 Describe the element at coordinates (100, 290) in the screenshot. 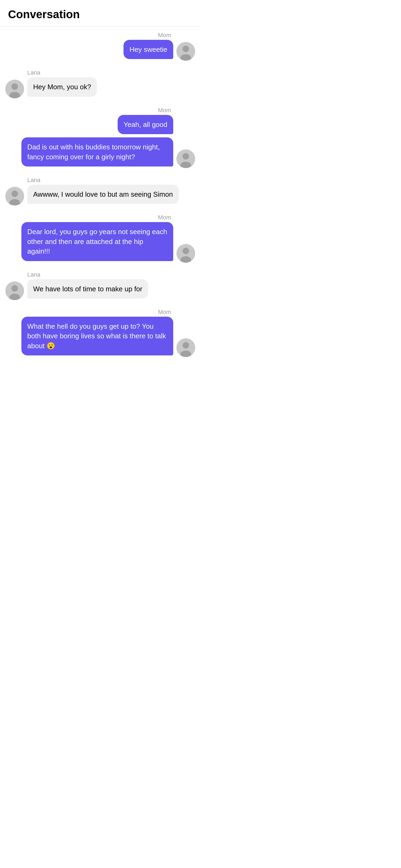

I see `message-row: We have lots of time to make up for` at that location.